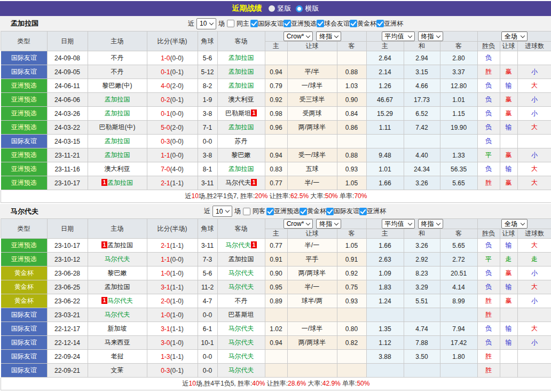  I want to click on corners-cell: 8-1, so click(207, 169).